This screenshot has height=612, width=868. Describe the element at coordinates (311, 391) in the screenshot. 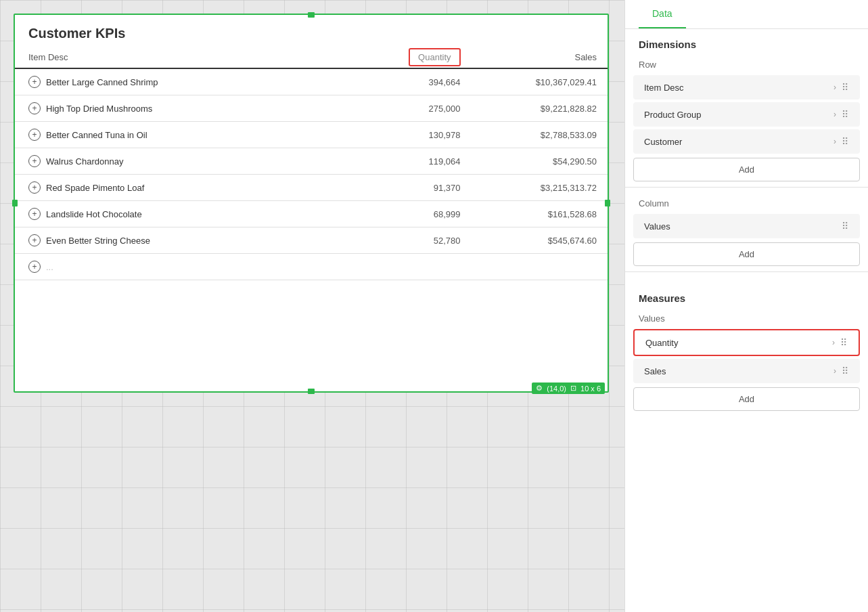

I see `resize-handle-bottom` at that location.